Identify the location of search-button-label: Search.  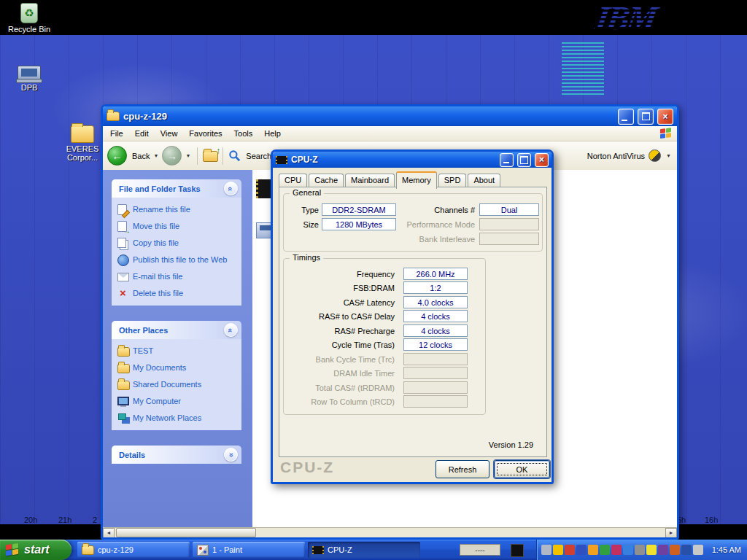
(258, 156).